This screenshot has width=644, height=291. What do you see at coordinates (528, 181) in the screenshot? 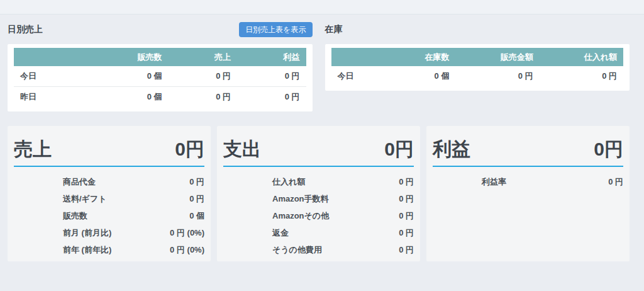
I see `profit-card-rows: 利益率 0 円` at bounding box center [528, 181].